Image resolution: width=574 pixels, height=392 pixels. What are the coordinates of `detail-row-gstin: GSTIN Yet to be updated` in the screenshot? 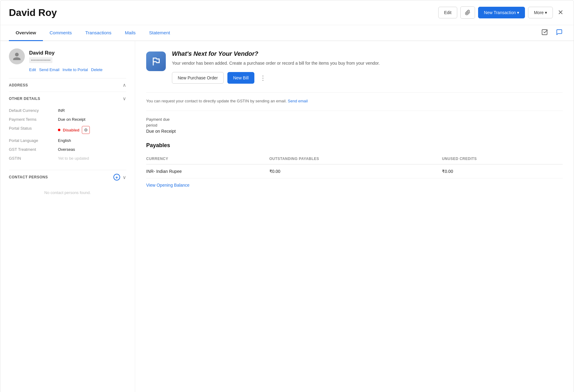 It's located at (67, 158).